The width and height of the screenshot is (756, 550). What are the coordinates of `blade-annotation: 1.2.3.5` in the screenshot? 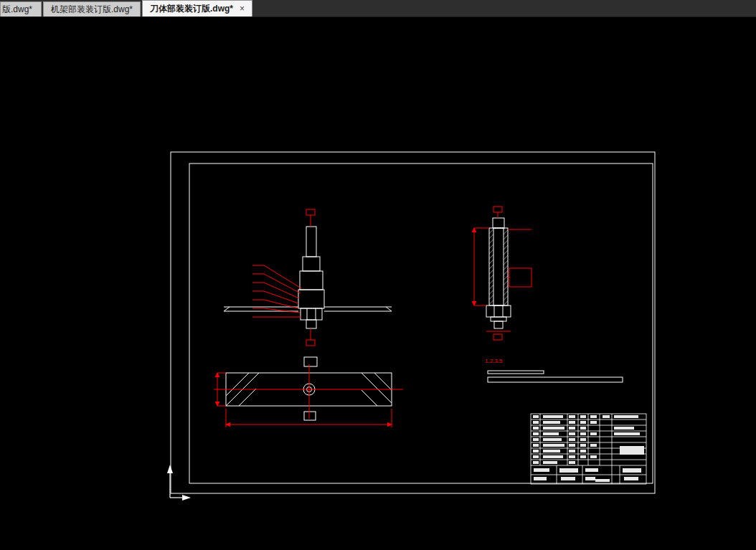 It's located at (493, 361).